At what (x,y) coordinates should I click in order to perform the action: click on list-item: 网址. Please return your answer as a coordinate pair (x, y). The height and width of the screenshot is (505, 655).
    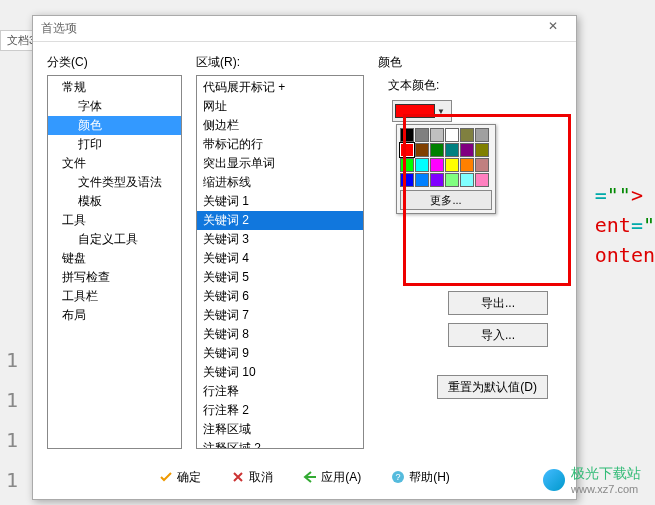
    Looking at the image, I should click on (280, 106).